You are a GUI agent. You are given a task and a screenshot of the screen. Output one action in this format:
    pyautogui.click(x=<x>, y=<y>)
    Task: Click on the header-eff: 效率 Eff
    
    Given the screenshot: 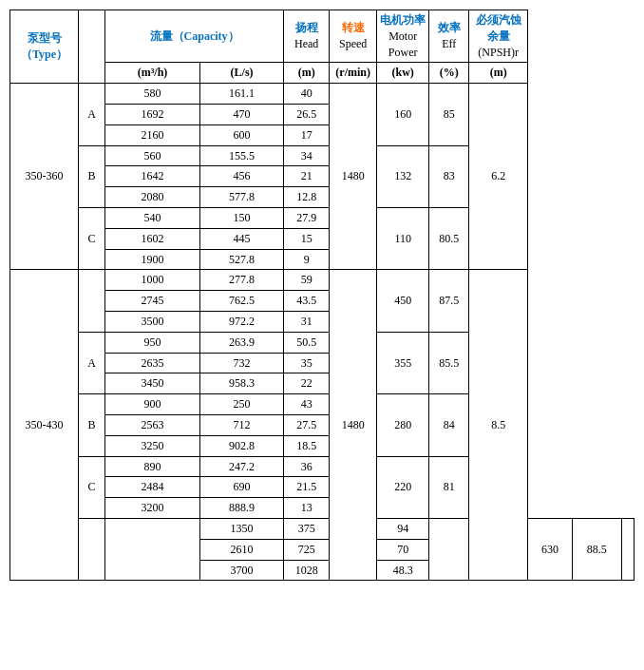 What is the action you would take?
    pyautogui.click(x=449, y=36)
    